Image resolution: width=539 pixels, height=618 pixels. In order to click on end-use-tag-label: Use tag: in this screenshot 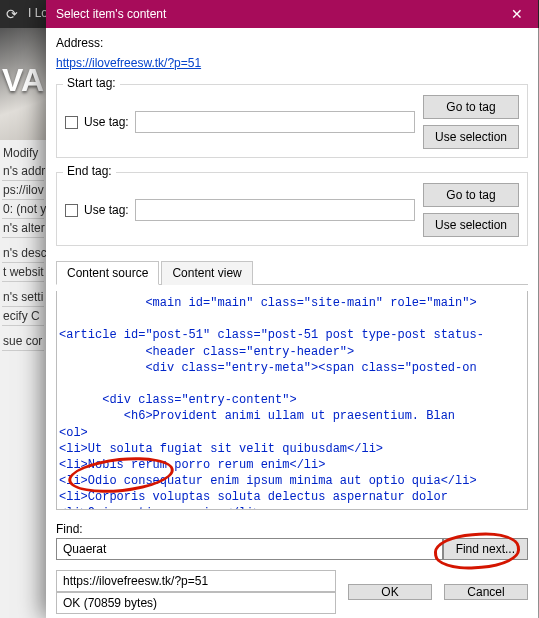, I will do `click(106, 210)`.